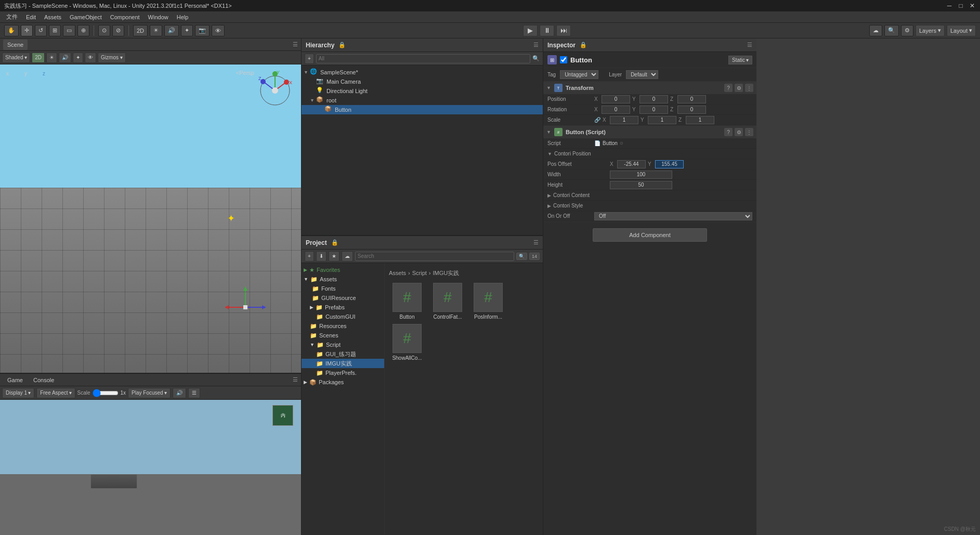 The width and height of the screenshot is (980, 535). Describe the element at coordinates (86, 17) in the screenshot. I see `menu-gameobject: GameObject` at that location.